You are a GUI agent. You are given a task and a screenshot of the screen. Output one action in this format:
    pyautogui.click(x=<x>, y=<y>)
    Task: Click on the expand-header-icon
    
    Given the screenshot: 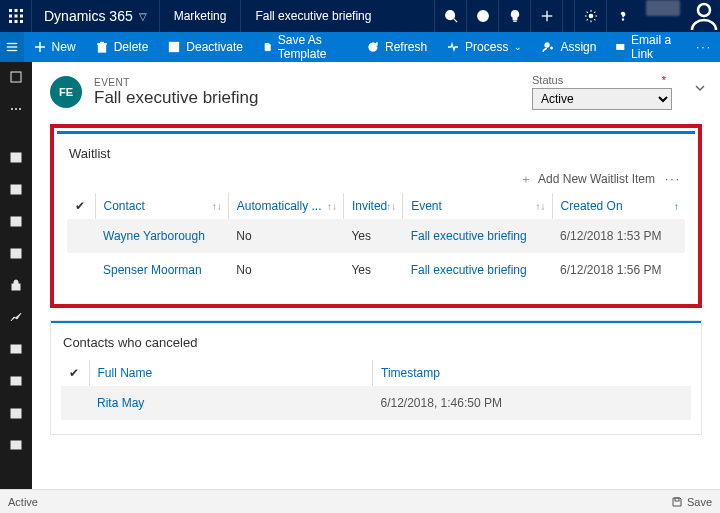 What is the action you would take?
    pyautogui.click(x=700, y=90)
    